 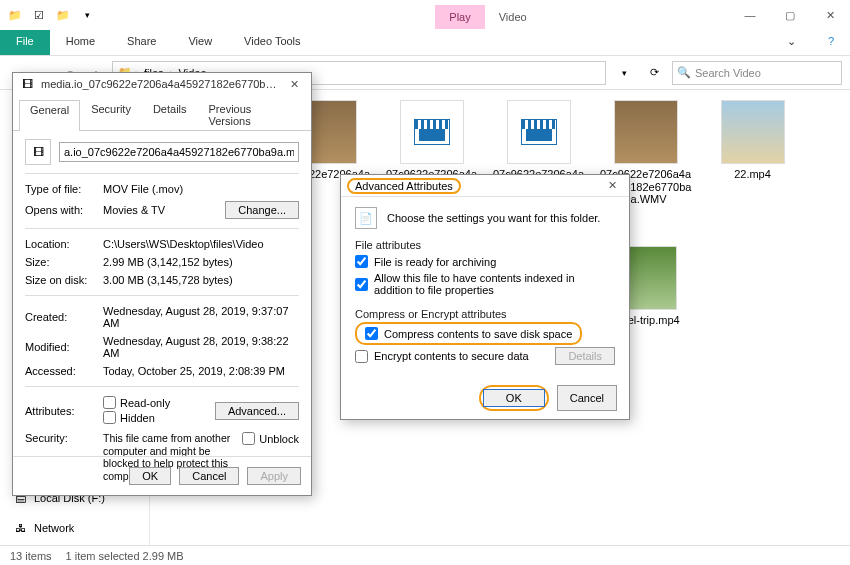 What do you see at coordinates (790, 15) in the screenshot?
I see `window-controls: — ▢ ✕` at bounding box center [790, 15].